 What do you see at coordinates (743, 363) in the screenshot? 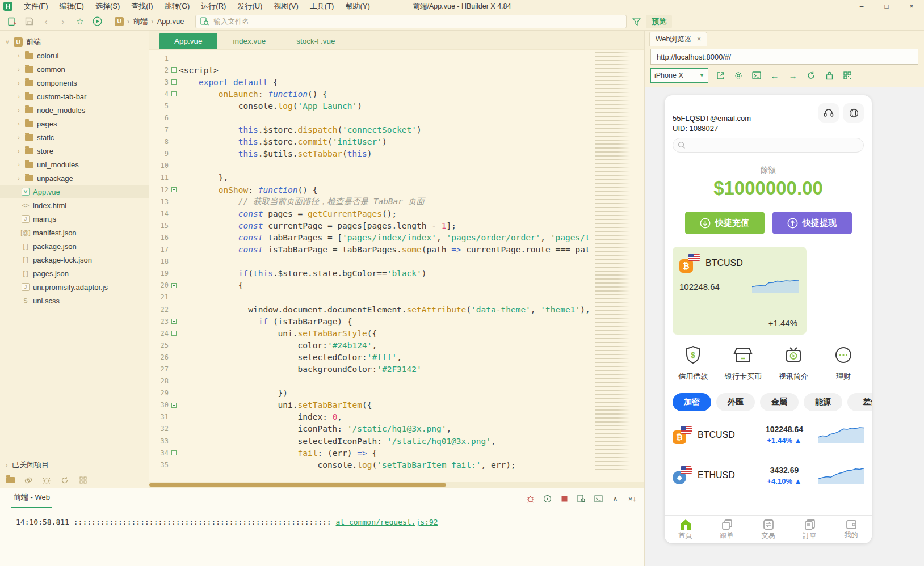
I see `feature-atm: 银行卡买币` at bounding box center [743, 363].